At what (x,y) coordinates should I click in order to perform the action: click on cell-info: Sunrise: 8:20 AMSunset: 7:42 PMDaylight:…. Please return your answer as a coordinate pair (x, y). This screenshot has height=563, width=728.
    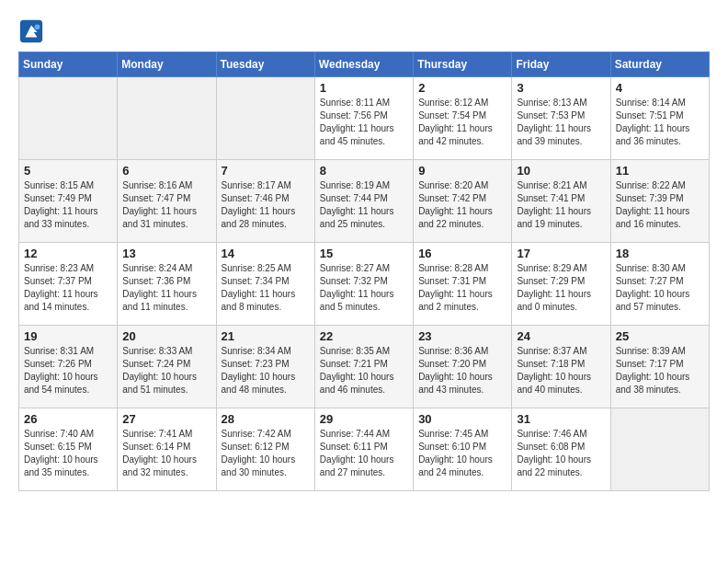
    Looking at the image, I should click on (462, 205).